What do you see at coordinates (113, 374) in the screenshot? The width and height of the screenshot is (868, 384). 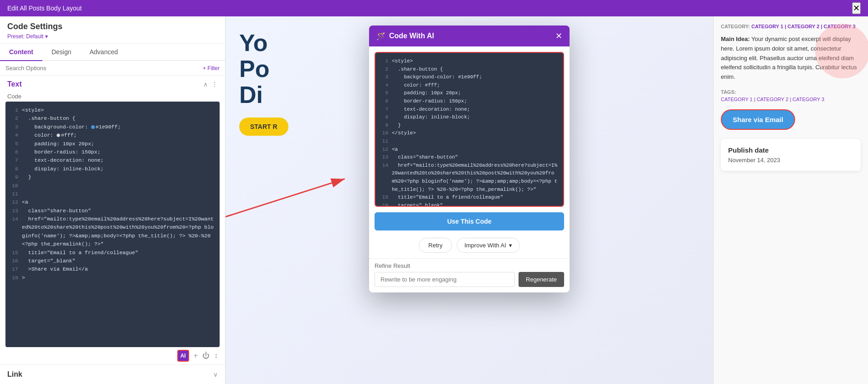 I see `link-section: Link ∨` at bounding box center [113, 374].